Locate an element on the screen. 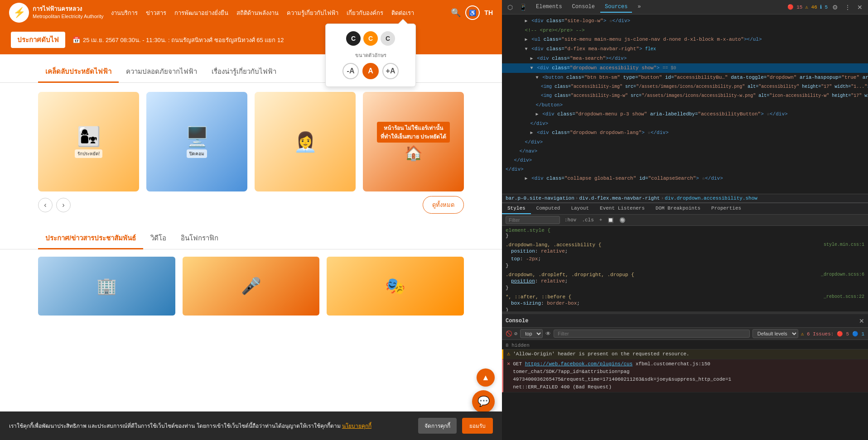  add-style-btn: + is located at coordinates (601, 220).